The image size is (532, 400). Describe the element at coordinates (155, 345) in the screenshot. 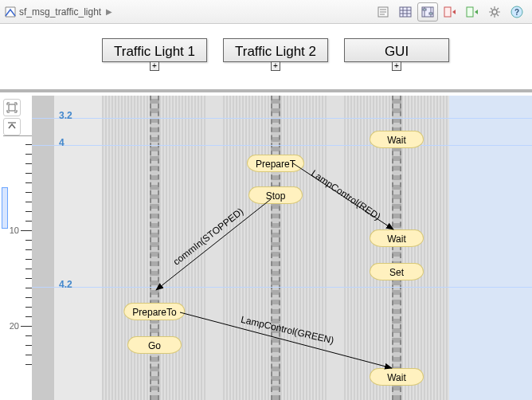

I see `state-go: Go` at that location.